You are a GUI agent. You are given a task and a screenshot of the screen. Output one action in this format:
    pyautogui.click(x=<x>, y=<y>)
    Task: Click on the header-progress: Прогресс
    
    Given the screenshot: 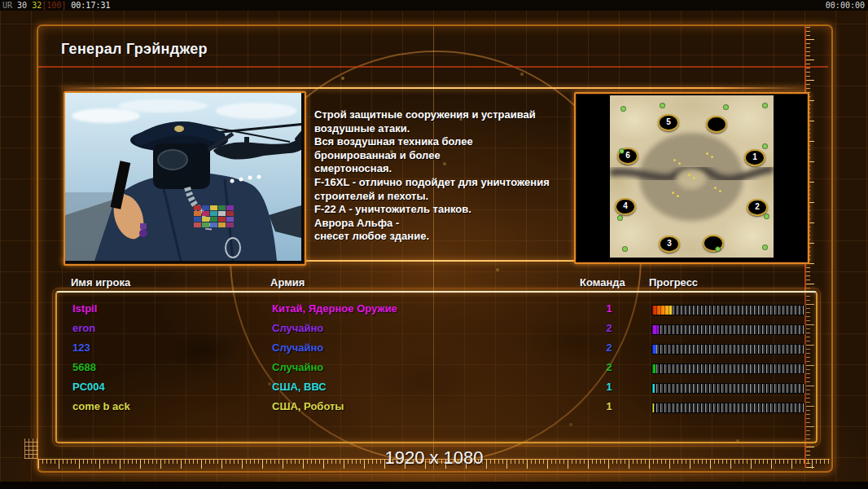 What is the action you would take?
    pyautogui.click(x=673, y=282)
    